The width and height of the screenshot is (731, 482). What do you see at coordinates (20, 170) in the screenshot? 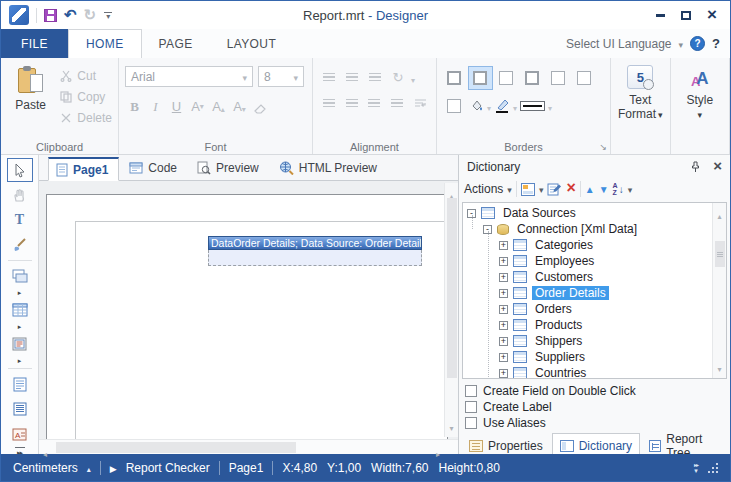
I see `select-tool` at bounding box center [20, 170].